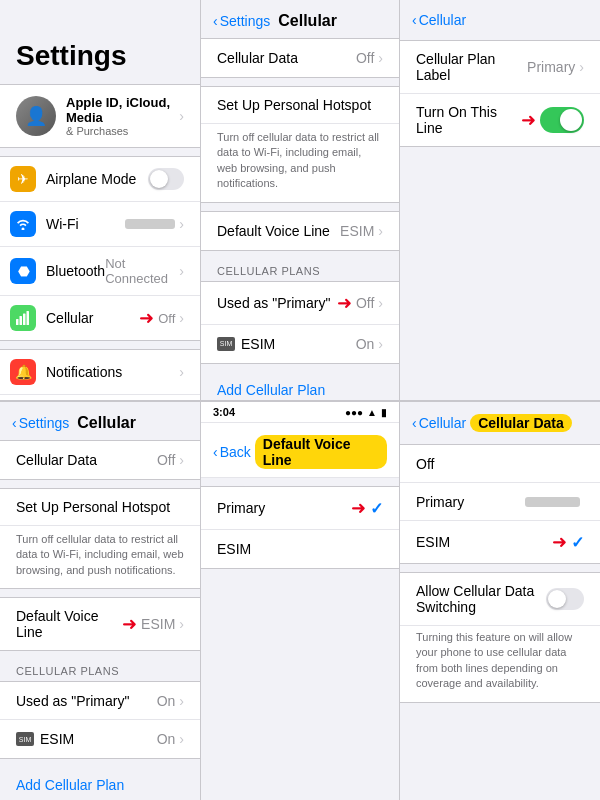 The image size is (600, 800). I want to click on turn-on-navbar: ‹ Cellular, so click(500, 18).